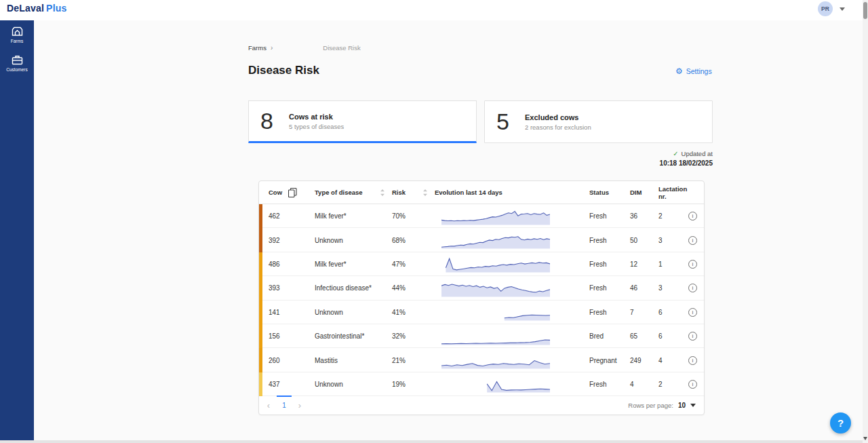  I want to click on copy-icon, so click(293, 193).